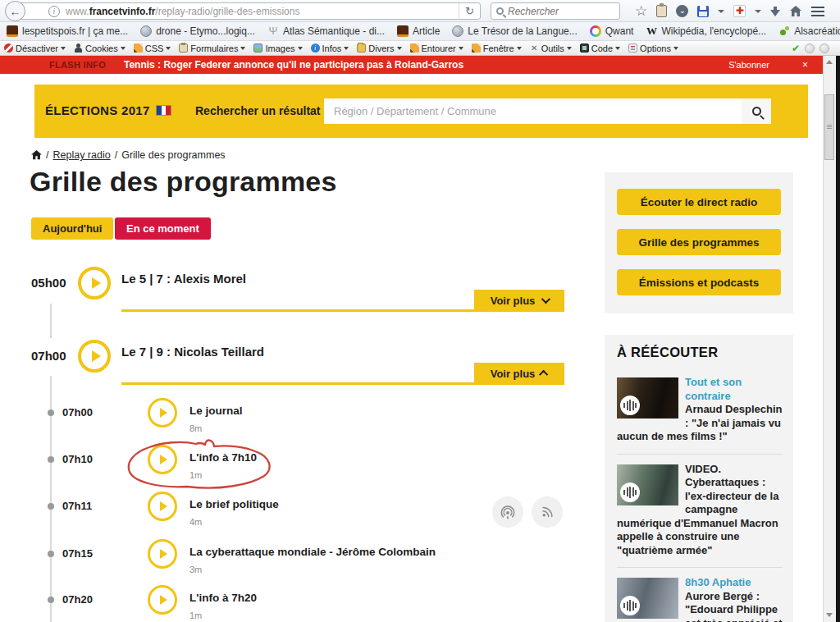 The image size is (840, 622). I want to click on url-text: www.francetvinfo.fr/replay-radio/grille-…, so click(182, 11).